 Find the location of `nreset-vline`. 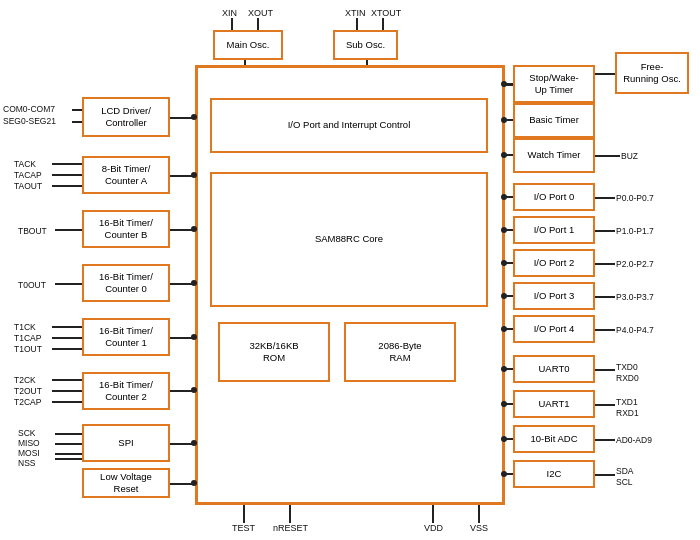

nreset-vline is located at coordinates (290, 514).